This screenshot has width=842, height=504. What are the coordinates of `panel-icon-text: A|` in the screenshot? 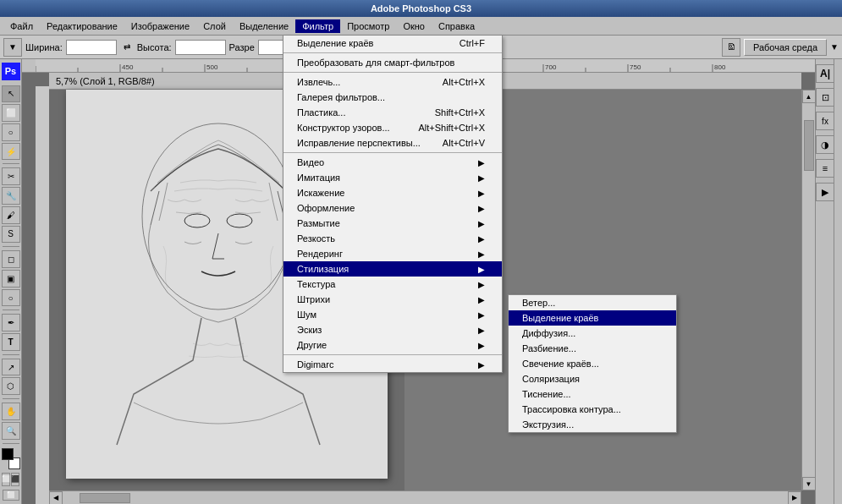 It's located at (825, 74).